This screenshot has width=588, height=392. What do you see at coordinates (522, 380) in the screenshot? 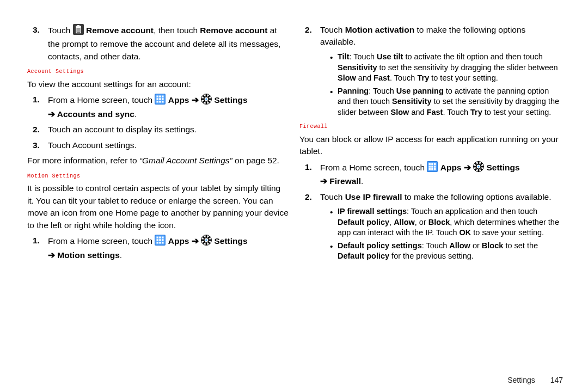
I see `footer-section: Settings` at bounding box center [522, 380].